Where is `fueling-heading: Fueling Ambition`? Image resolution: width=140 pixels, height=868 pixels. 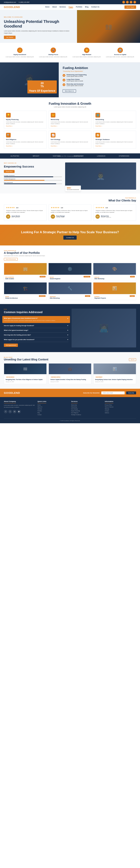 fueling-heading: Fueling Ambition is located at coordinates (99, 68).